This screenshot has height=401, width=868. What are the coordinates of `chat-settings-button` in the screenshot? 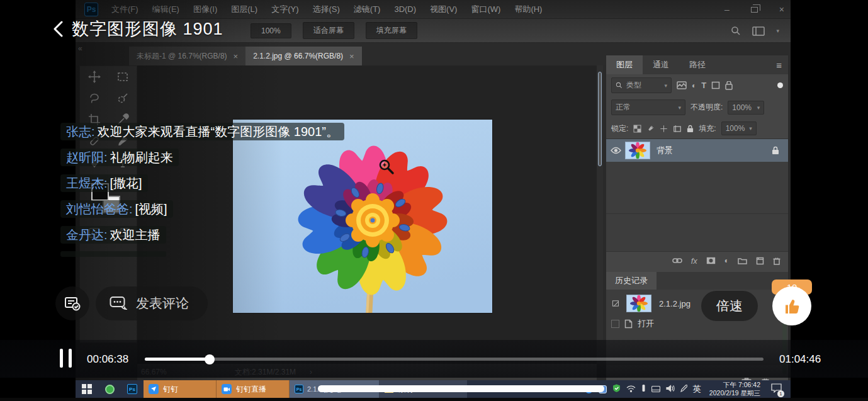 It's located at (72, 303).